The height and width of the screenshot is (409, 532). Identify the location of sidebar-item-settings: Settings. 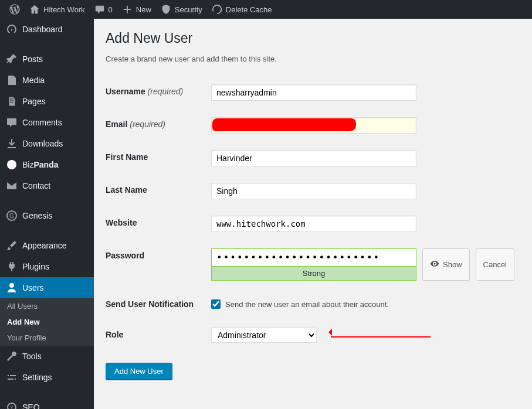
(47, 377).